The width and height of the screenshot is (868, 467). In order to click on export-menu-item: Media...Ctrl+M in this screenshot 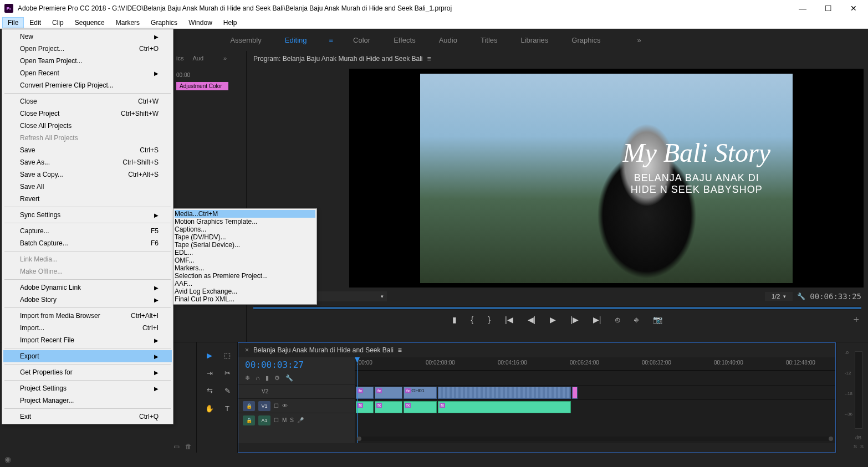, I will do `click(245, 214)`.